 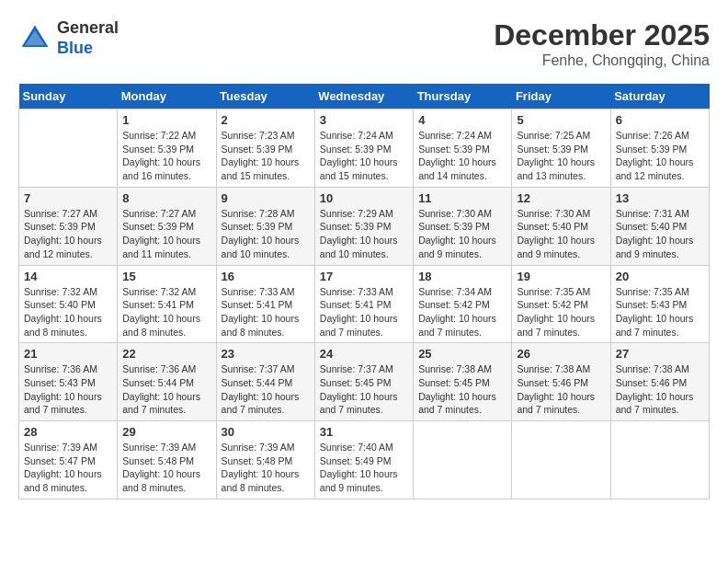 What do you see at coordinates (463, 304) in the screenshot?
I see `table-row: 18Sunrise: 7:34 AM Sunset: 5:42 PM Dayli…` at bounding box center [463, 304].